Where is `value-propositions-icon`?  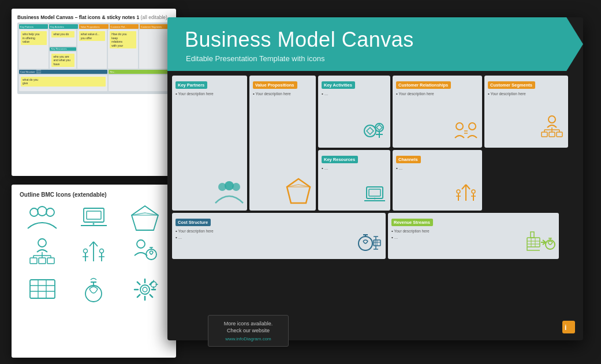
value-propositions-icon is located at coordinates (298, 192).